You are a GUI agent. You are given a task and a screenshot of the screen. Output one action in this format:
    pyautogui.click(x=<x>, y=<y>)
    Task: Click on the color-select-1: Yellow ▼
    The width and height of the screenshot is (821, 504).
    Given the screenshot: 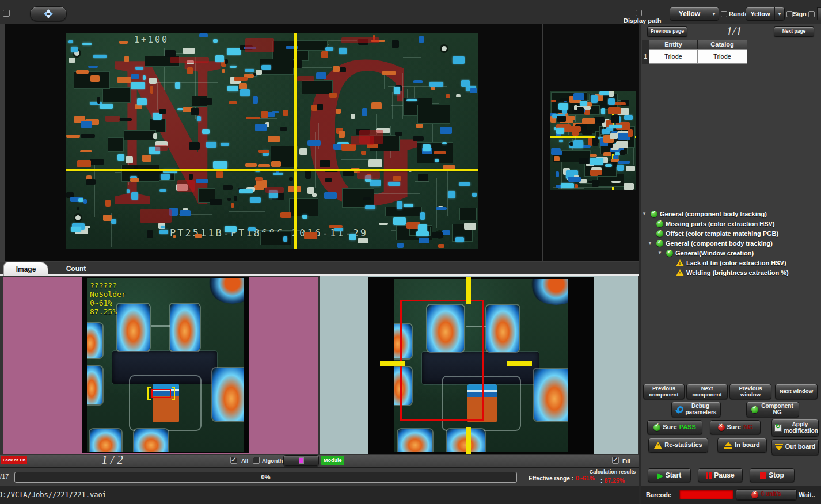 What is the action you would take?
    pyautogui.click(x=694, y=14)
    